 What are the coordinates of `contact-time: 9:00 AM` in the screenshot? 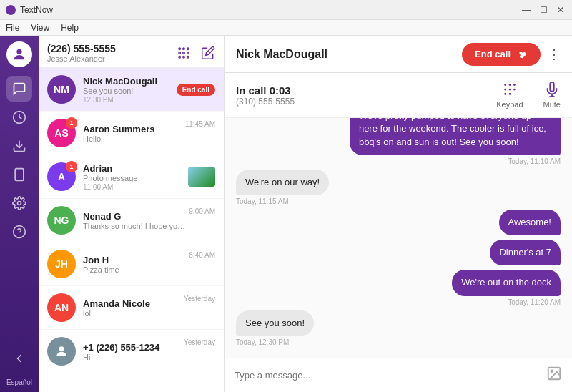 It's located at (202, 212).